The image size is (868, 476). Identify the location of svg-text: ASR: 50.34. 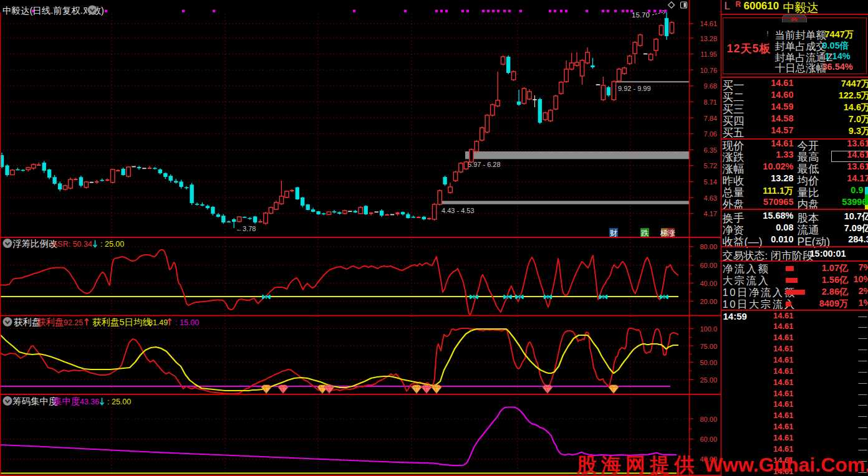
(72, 244).